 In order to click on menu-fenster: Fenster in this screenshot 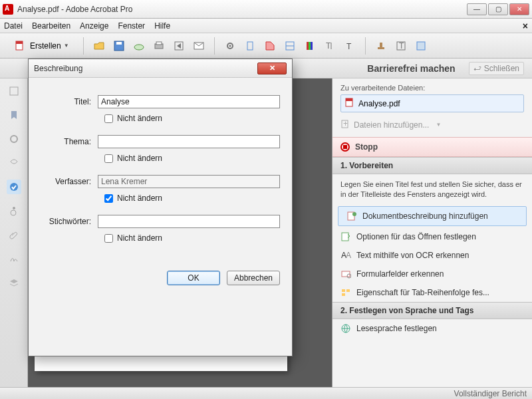, I will do `click(132, 26)`.